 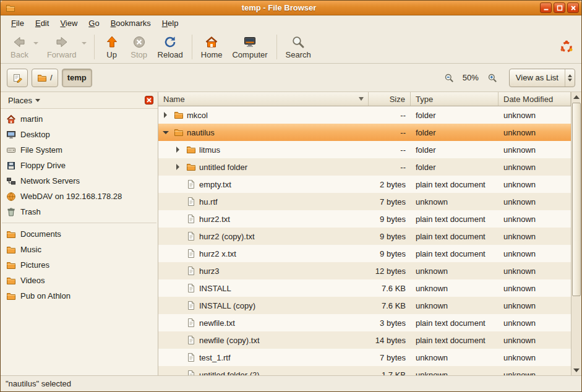 What do you see at coordinates (50, 181) in the screenshot?
I see `sidebar-item-label: Network Servers` at bounding box center [50, 181].